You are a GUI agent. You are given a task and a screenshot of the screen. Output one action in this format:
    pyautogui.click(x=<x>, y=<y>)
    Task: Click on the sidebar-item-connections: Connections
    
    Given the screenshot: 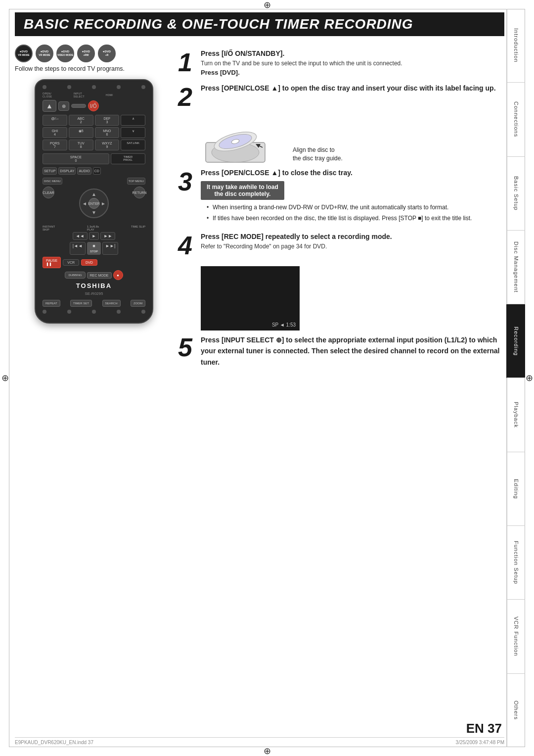 What is the action you would take?
    pyautogui.click(x=516, y=120)
    